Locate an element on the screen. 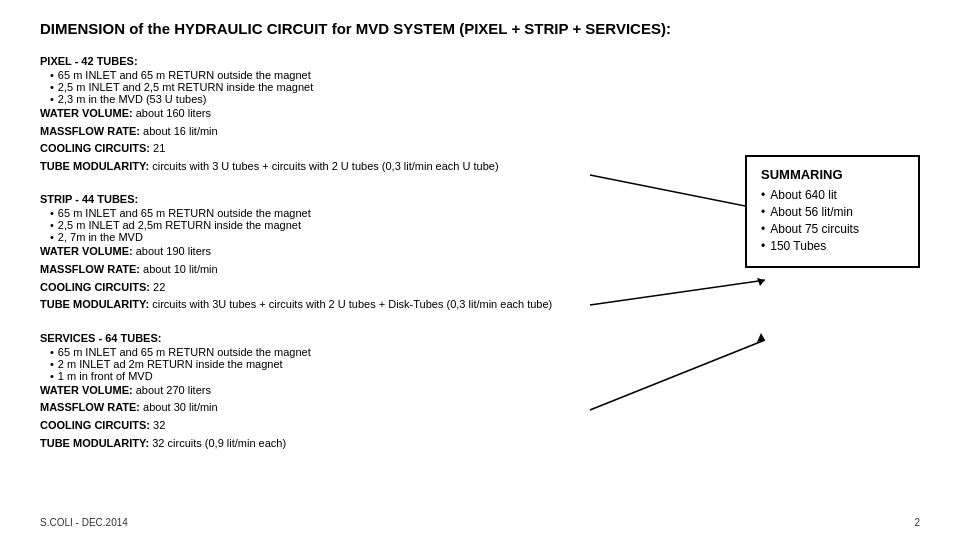 Image resolution: width=960 pixels, height=540 pixels. info-line: COOLING CIRCUITS: 32 is located at coordinates (470, 426).